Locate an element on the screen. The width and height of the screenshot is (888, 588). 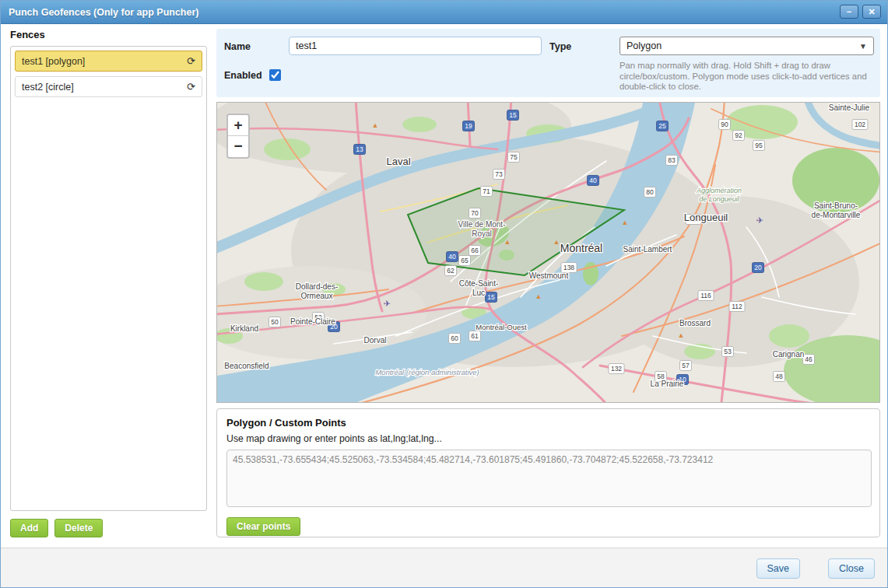
shield-number: 46 is located at coordinates (809, 359).